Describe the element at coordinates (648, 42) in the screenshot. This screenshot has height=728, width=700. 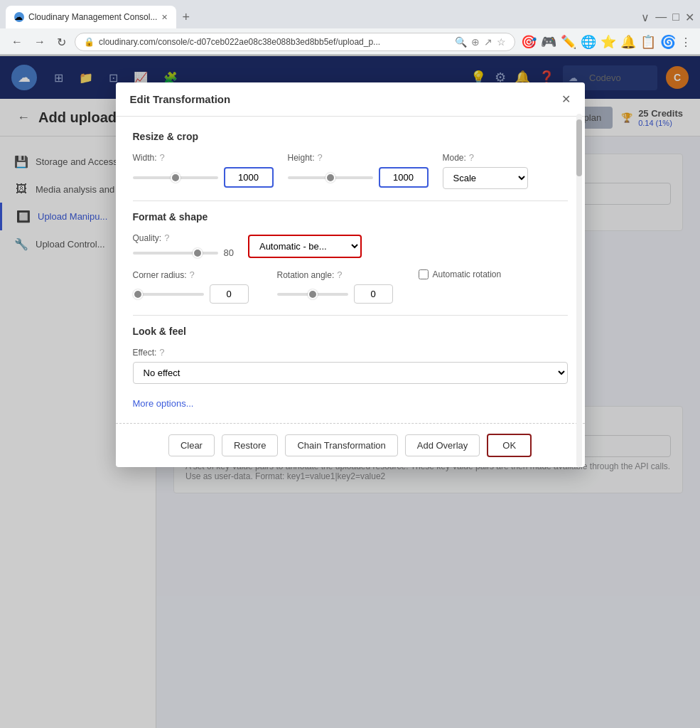
I see `extension-7: 📋` at that location.